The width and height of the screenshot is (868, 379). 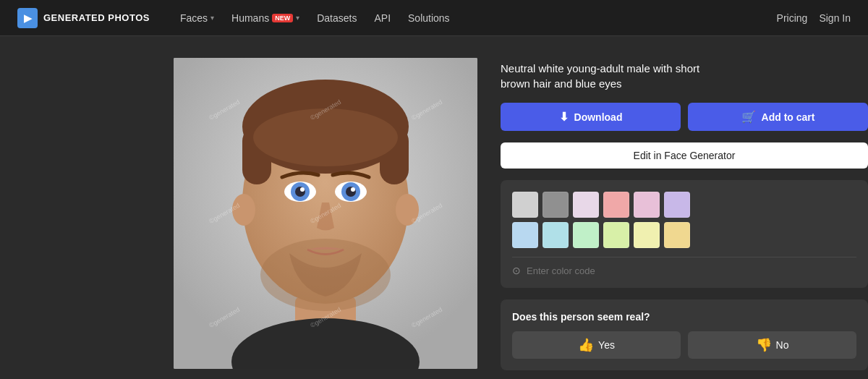 I want to click on photo-description: Neutral white young-adult male with shor…, so click(x=602, y=76).